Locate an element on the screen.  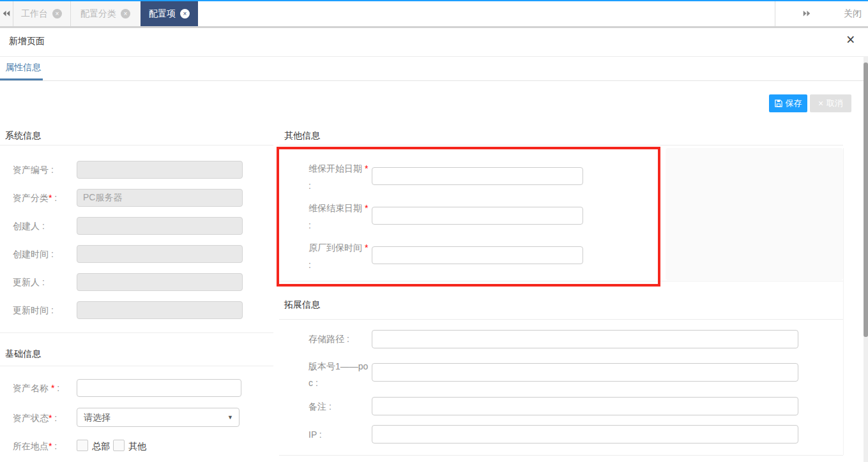
section-title-other-info: 其他信息 is located at coordinates (302, 136).